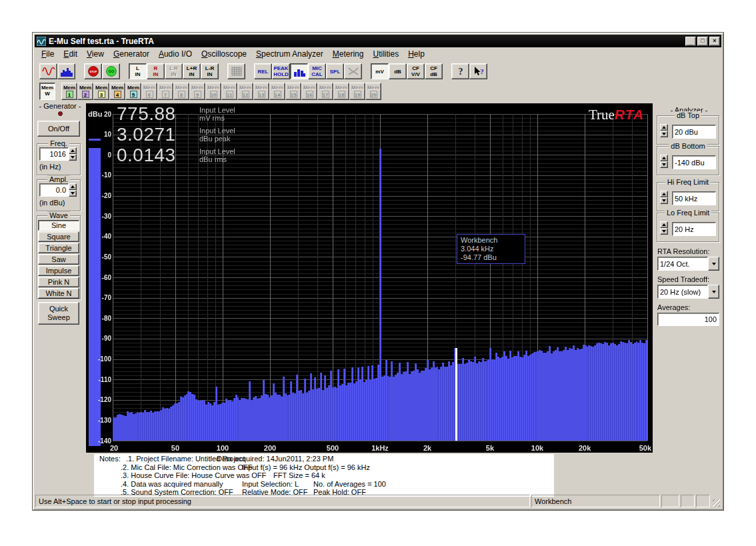 This screenshot has width=756, height=546. Describe the element at coordinates (317, 75) in the screenshot. I see `button-label: CAL` at that location.